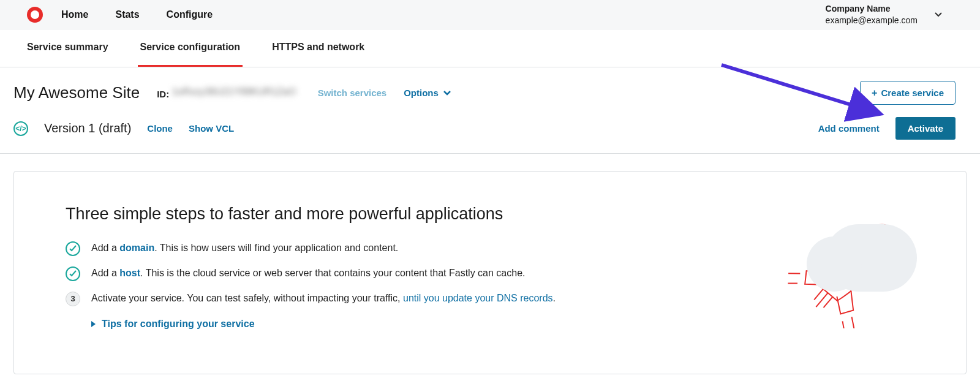  I want to click on tips-toggle: Tips for configuring your service, so click(424, 324).